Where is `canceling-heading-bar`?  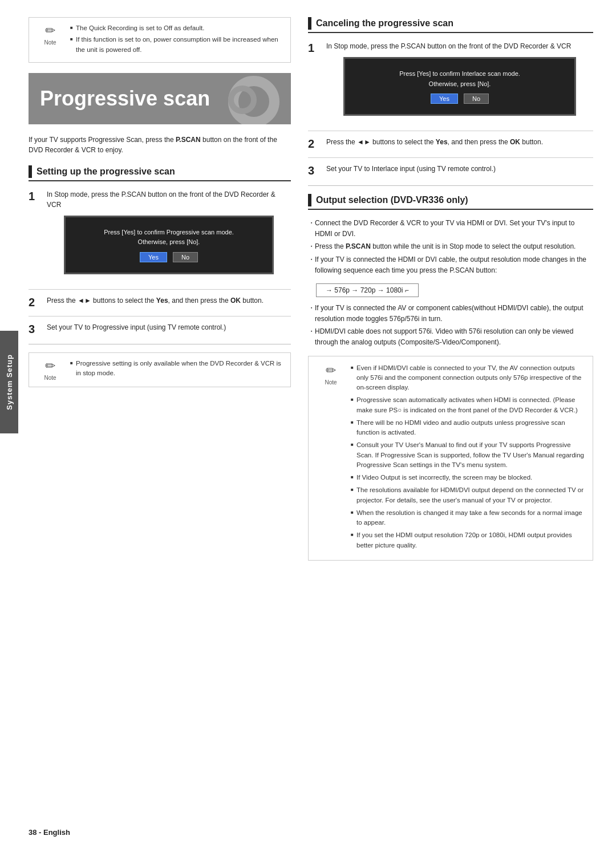 canceling-heading-bar is located at coordinates (310, 23).